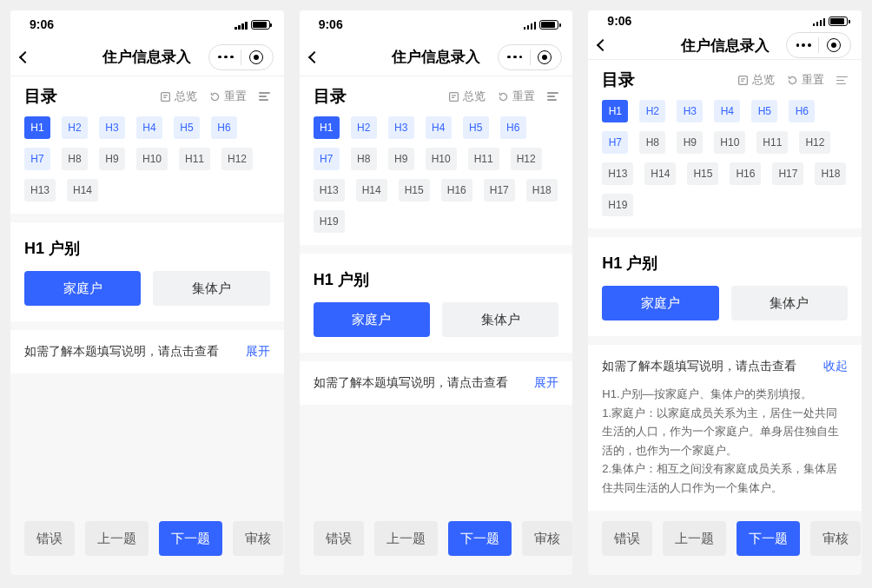 This screenshot has width=872, height=588. What do you see at coordinates (603, 45) in the screenshot?
I see `chevron-left-icon` at bounding box center [603, 45].